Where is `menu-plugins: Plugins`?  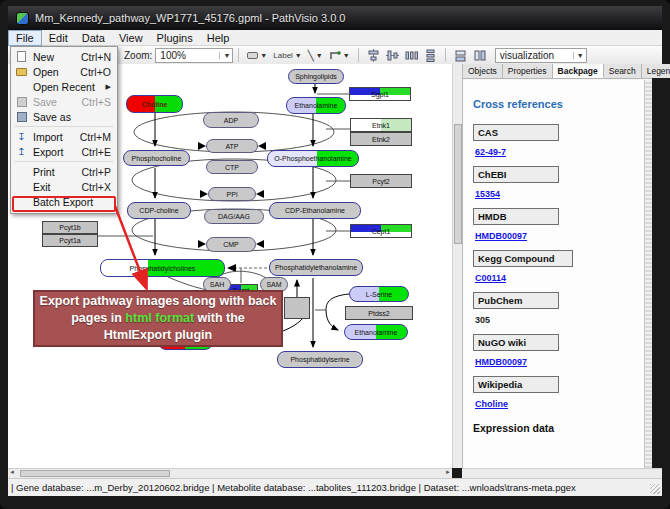
menu-plugins: Plugins is located at coordinates (175, 38).